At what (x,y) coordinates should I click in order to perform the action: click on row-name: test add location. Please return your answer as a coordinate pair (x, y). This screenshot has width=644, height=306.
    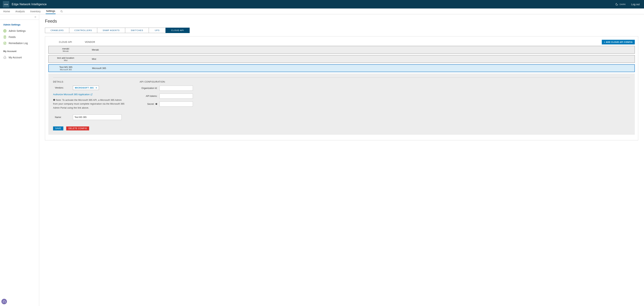
    Looking at the image, I should click on (66, 58).